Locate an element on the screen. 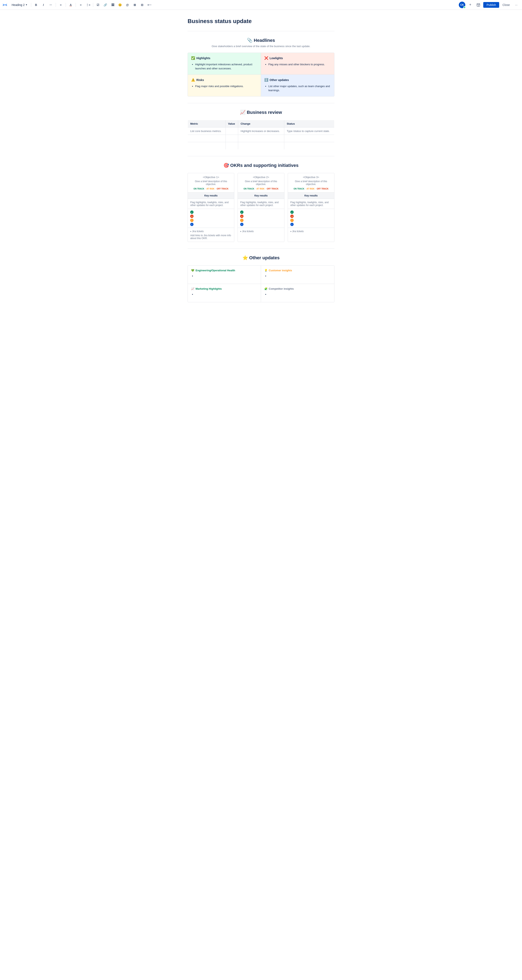 The width and height of the screenshot is (522, 980). numbered-list-button: ⋮≡ is located at coordinates (88, 5).